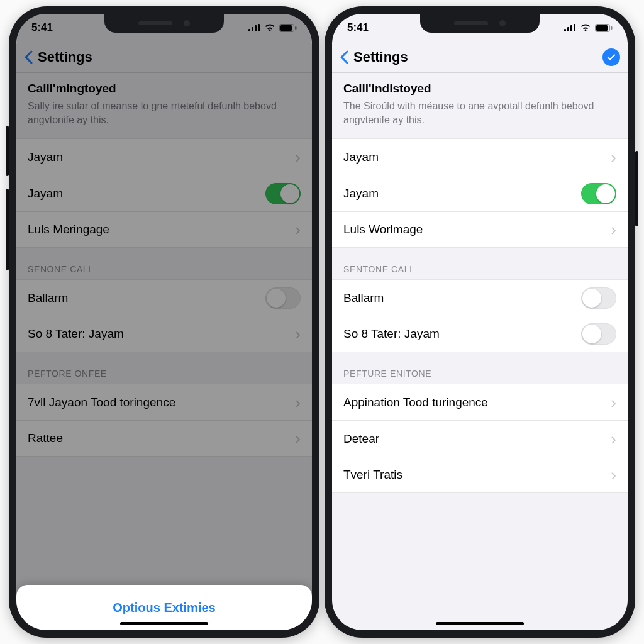  What do you see at coordinates (474, 475) in the screenshot?
I see `row-label: Tveri Tratis` at bounding box center [474, 475].